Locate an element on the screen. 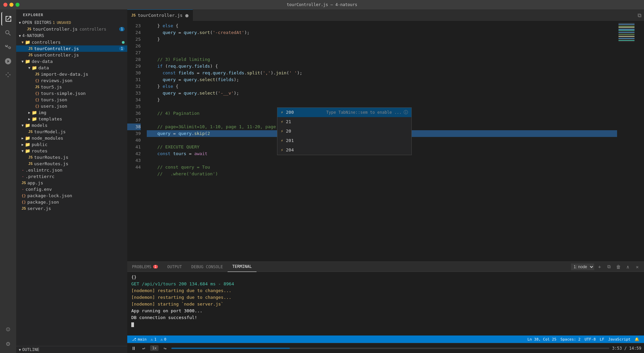 This screenshot has width=644, height=353. ac-tabnine-icon-21: ⚡ is located at coordinates (282, 122).